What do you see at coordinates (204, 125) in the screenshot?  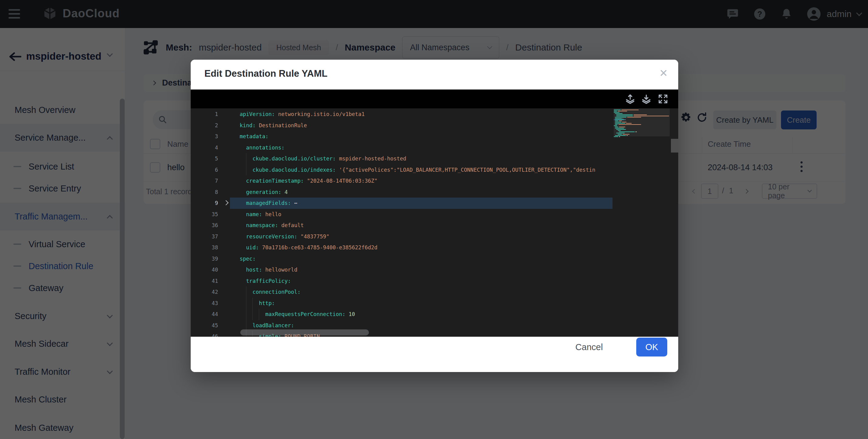 I see `line-number: 2` at bounding box center [204, 125].